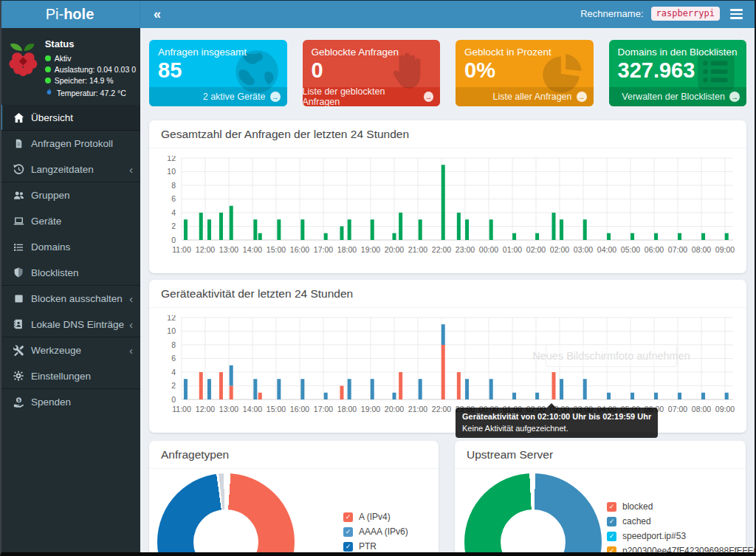 This screenshot has width=756, height=556. Describe the element at coordinates (638, 507) in the screenshot. I see `legend-label: blocked` at that location.